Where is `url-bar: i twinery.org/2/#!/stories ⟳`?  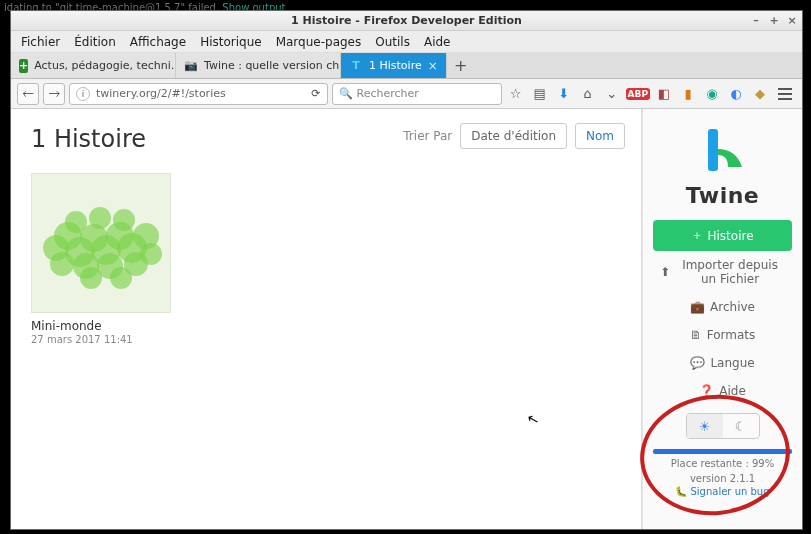
url-bar: i twinery.org/2/#!/stories ⟳ is located at coordinates (198, 94).